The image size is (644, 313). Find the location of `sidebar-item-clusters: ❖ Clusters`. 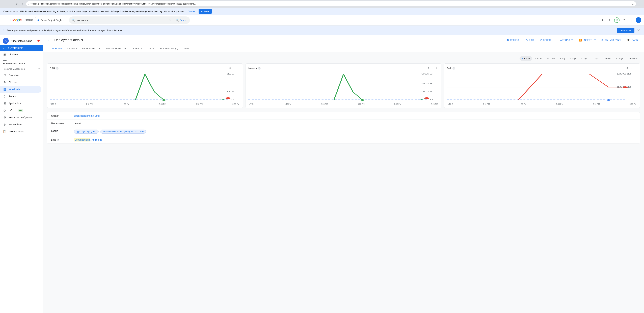

sidebar-item-clusters: ❖ Clusters is located at coordinates (21, 82).